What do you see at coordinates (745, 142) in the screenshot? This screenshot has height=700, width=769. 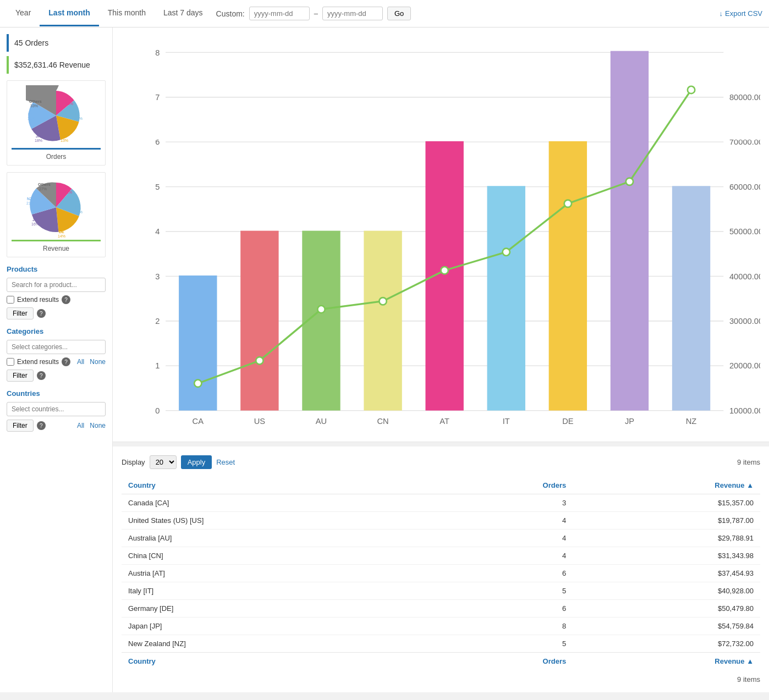 I see `svg-text: 70000.00` at bounding box center [745, 142].